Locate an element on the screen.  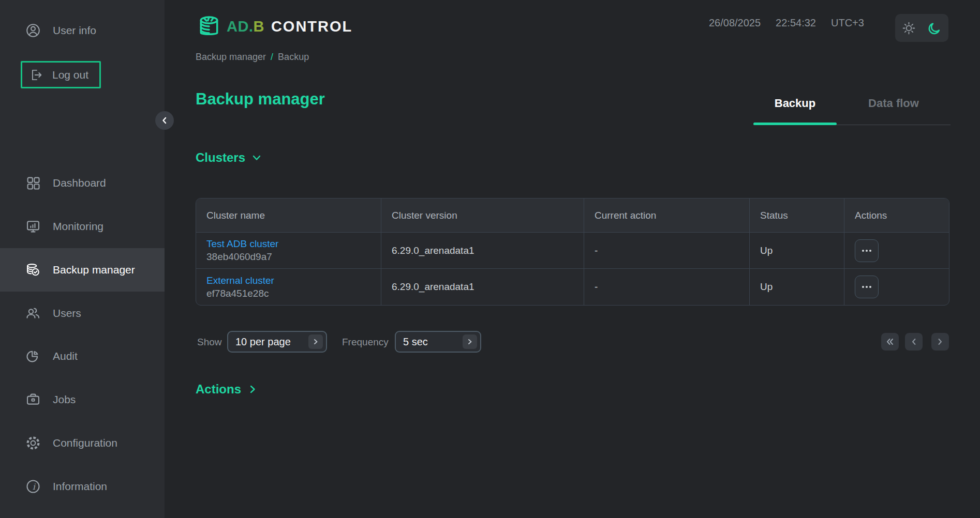
breadcrumb: Backup manager / Backup is located at coordinates (253, 57).